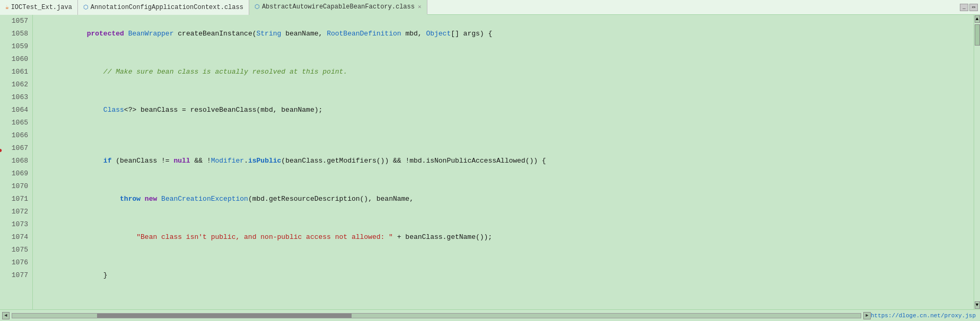 This screenshot has height=321, width=980. I want to click on restore-button: ▭, so click(974, 7).